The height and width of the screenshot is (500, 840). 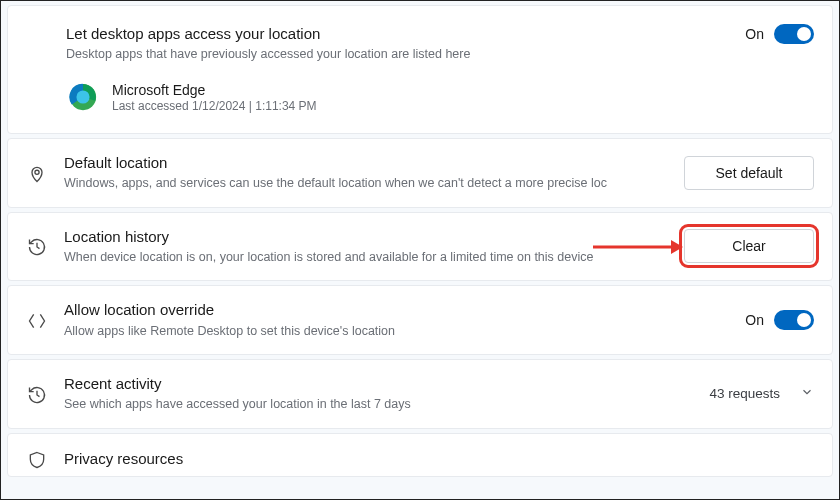 What do you see at coordinates (367, 237) in the screenshot?
I see `location-history-title: Location history` at bounding box center [367, 237].